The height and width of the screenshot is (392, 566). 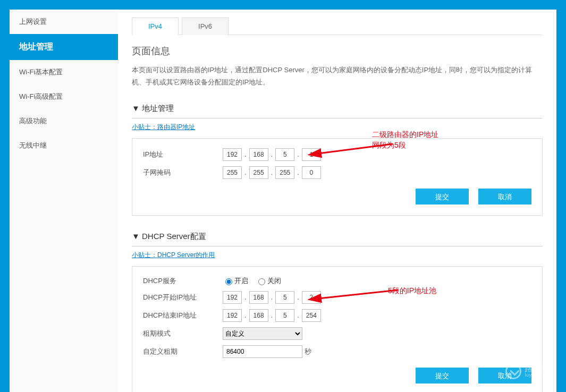 What do you see at coordinates (183, 281) in the screenshot?
I see `dhcp-service-label: DHCP服务` at bounding box center [183, 281].